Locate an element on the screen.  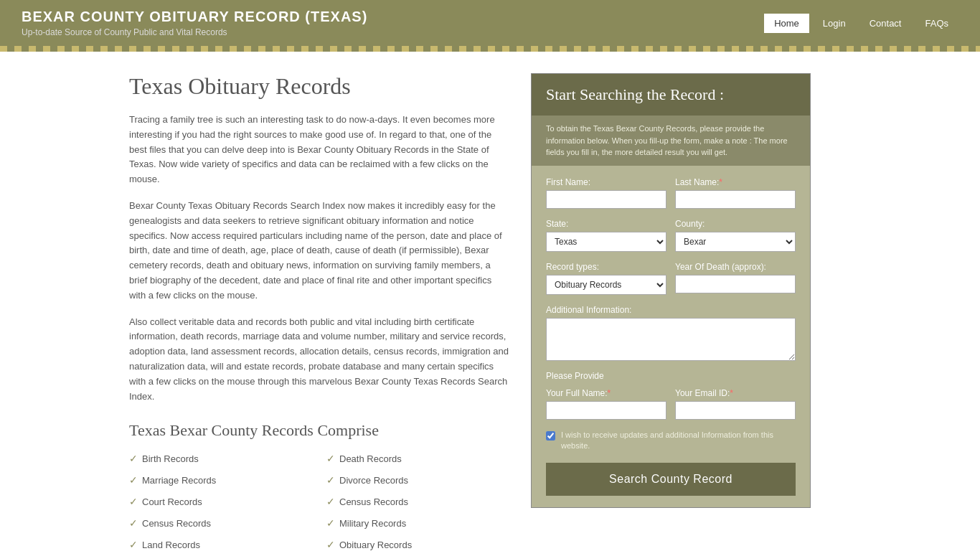
contact-row: Your Full Name:* Your Email ID:* is located at coordinates (671, 404).